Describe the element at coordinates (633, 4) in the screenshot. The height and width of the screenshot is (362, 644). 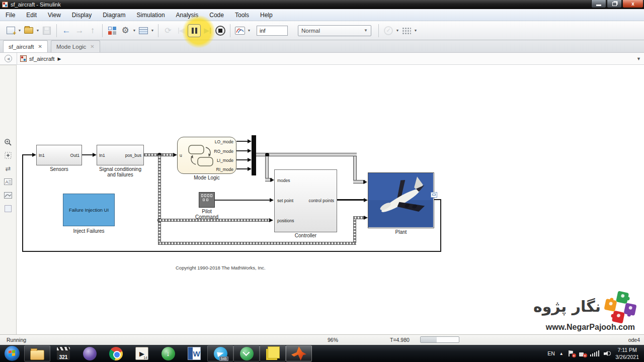
I see `close-button: x` at that location.